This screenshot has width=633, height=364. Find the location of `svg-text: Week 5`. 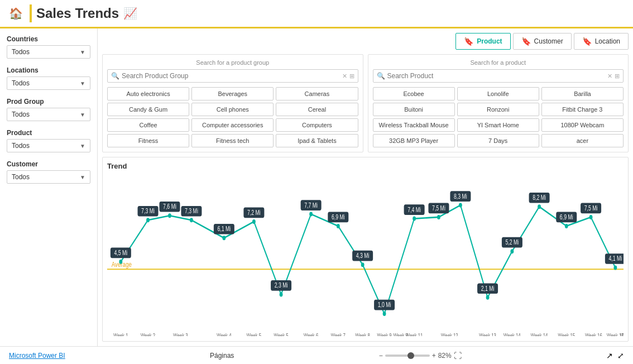

svg-text: Week 5 is located at coordinates (254, 334).